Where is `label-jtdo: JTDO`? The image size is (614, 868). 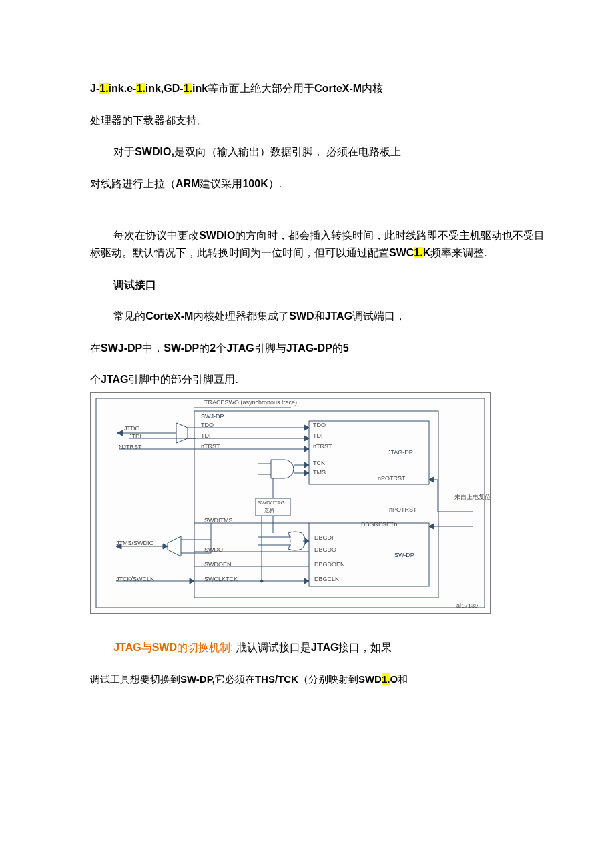
label-jtdo: JTDO is located at coordinates (132, 428).